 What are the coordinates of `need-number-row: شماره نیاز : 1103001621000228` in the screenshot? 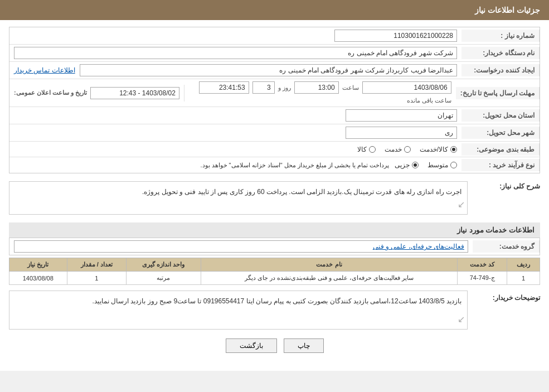 It's located at (274, 36).